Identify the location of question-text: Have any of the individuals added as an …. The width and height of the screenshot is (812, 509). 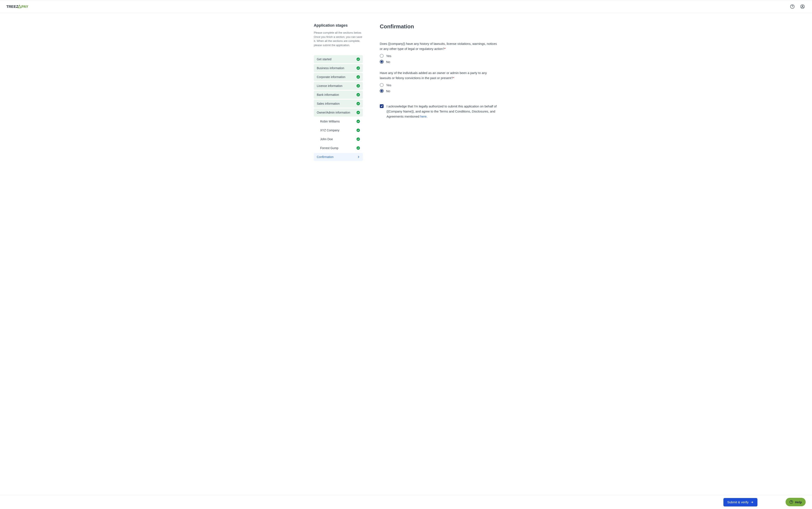
(439, 75).